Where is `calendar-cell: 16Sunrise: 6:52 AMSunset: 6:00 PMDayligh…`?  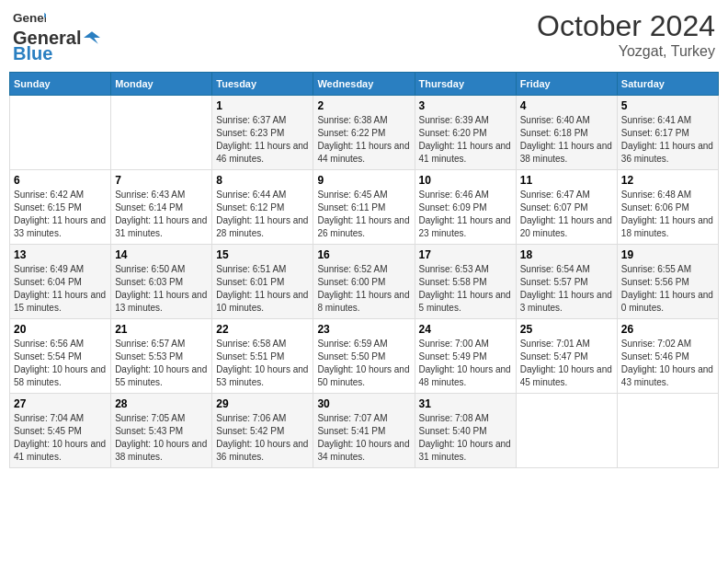 calendar-cell: 16Sunrise: 6:52 AMSunset: 6:00 PMDayligh… is located at coordinates (364, 282).